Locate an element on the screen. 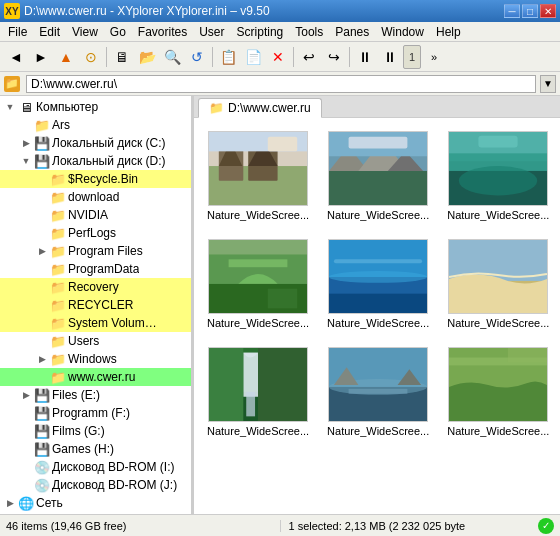  menu-tools: Tools is located at coordinates (309, 32).